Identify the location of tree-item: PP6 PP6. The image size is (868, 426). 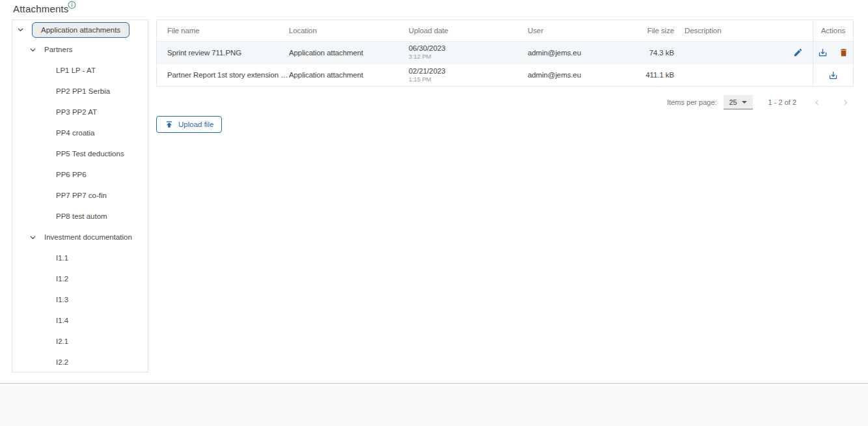
(72, 175).